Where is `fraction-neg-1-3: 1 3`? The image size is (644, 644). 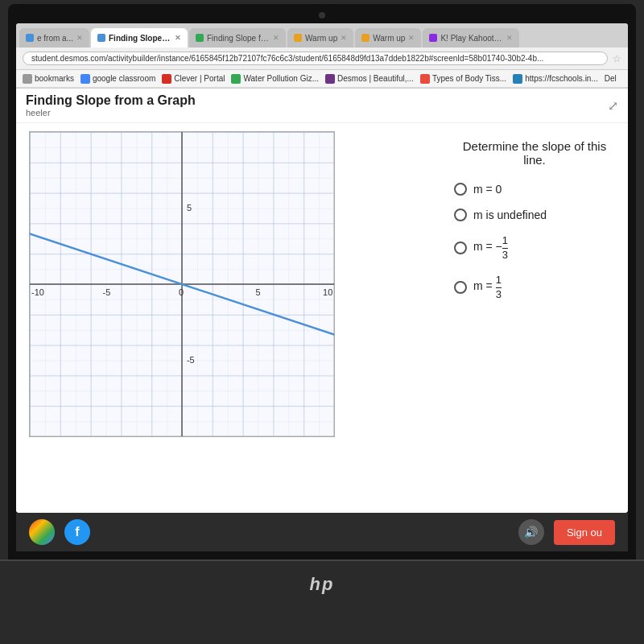 fraction-neg-1-3: 1 3 is located at coordinates (506, 248).